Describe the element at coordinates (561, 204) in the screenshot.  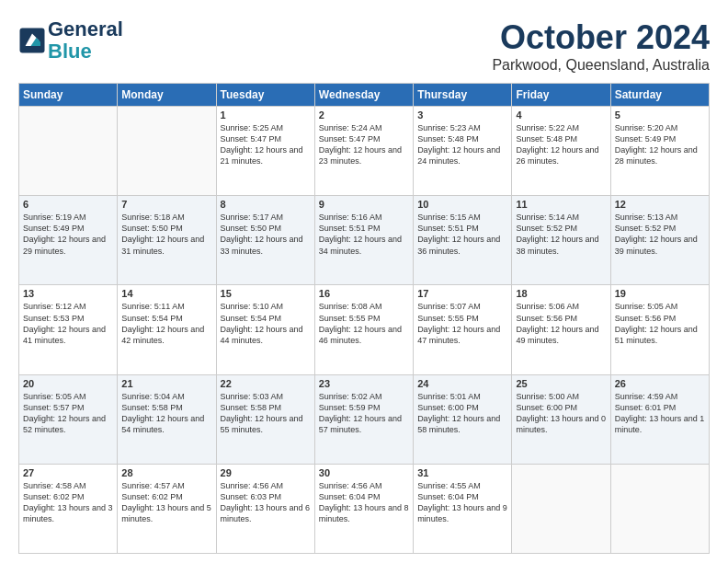
I see `day-number: 11` at that location.